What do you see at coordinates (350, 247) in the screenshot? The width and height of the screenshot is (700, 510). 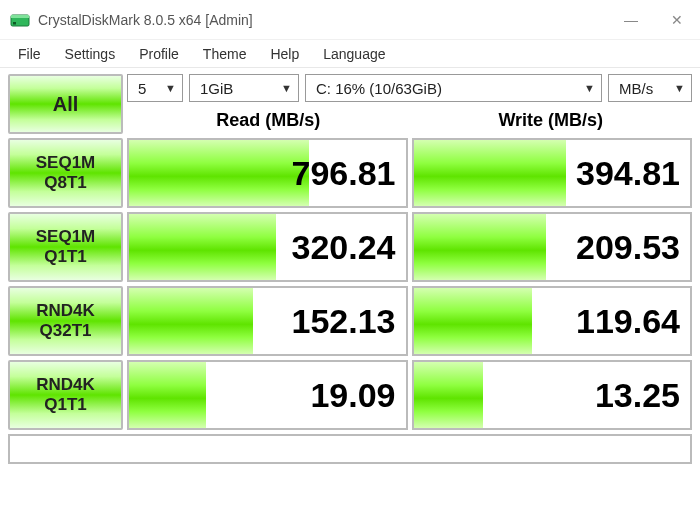 I see `test-row: SEQ1M Q1T1 320.24 209.53` at bounding box center [350, 247].